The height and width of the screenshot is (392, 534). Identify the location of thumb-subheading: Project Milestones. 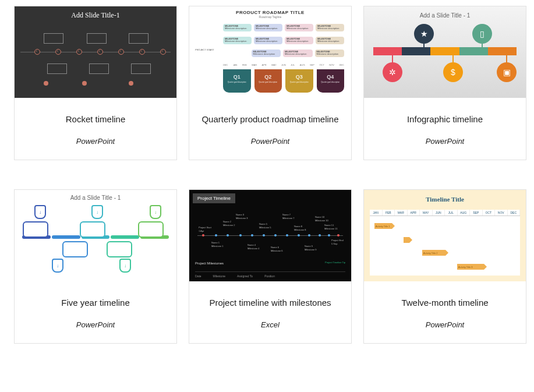
(210, 263).